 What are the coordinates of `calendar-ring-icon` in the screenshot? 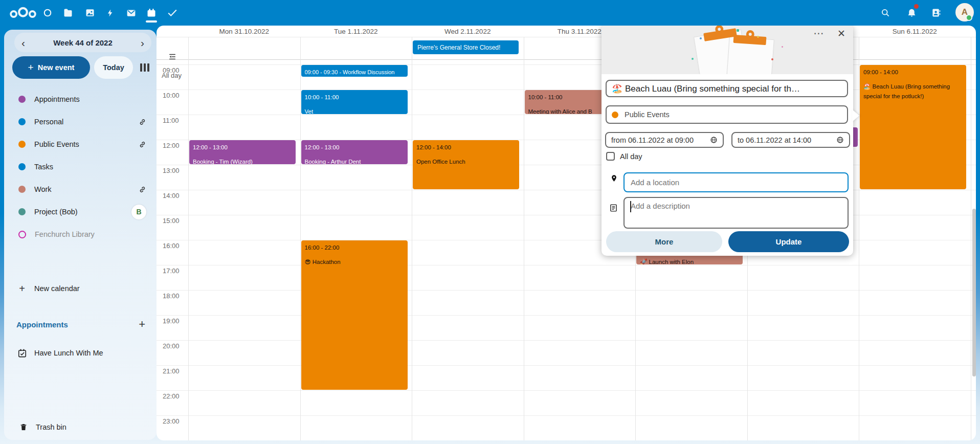 It's located at (23, 234).